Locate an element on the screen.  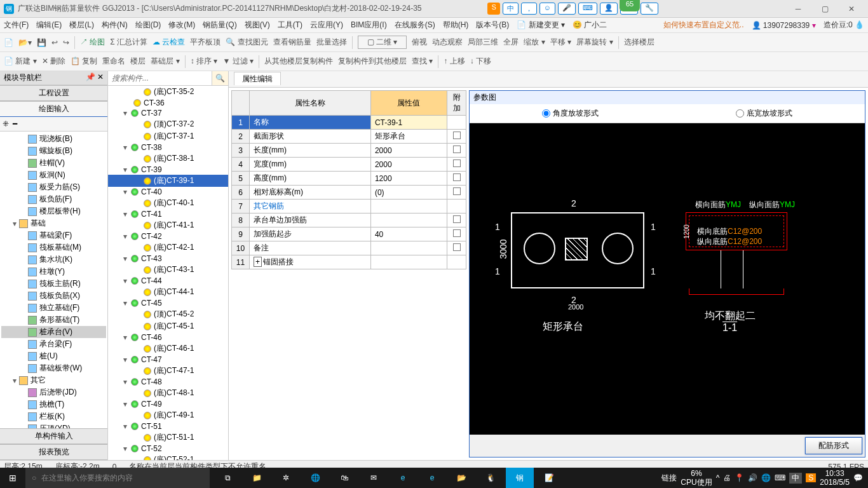
nav-item: 螺旋板(B) is located at coordinates (53, 151).